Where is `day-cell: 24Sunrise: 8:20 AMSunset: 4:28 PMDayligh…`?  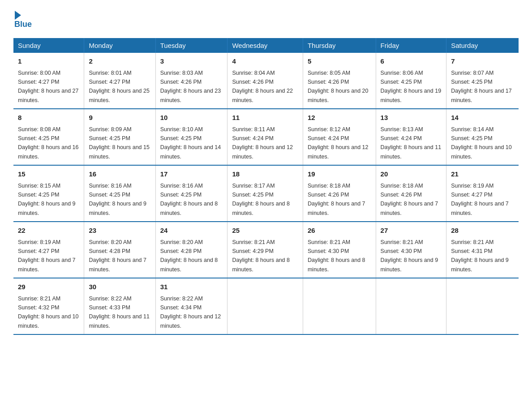
day-cell: 24Sunrise: 8:20 AMSunset: 4:28 PMDayligh… is located at coordinates (192, 250).